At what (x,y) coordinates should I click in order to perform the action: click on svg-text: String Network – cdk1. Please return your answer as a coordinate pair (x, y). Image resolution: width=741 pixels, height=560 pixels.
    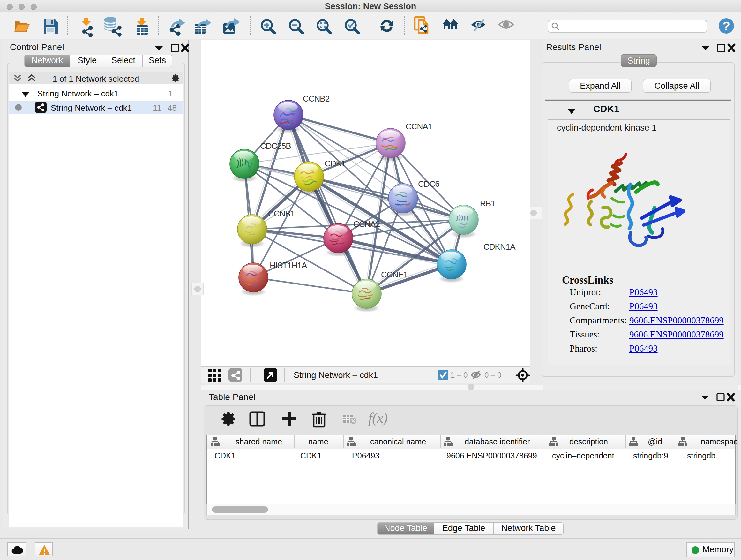
    Looking at the image, I should click on (336, 375).